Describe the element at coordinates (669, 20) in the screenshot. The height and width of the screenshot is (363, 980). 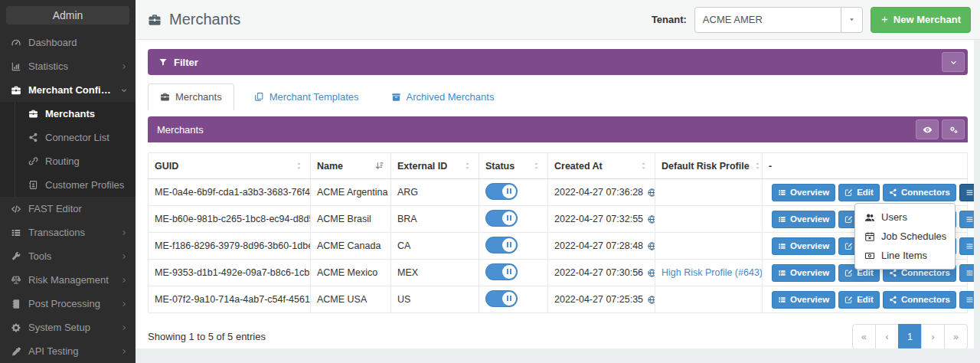
I see `tenant-label: Tenant:` at that location.